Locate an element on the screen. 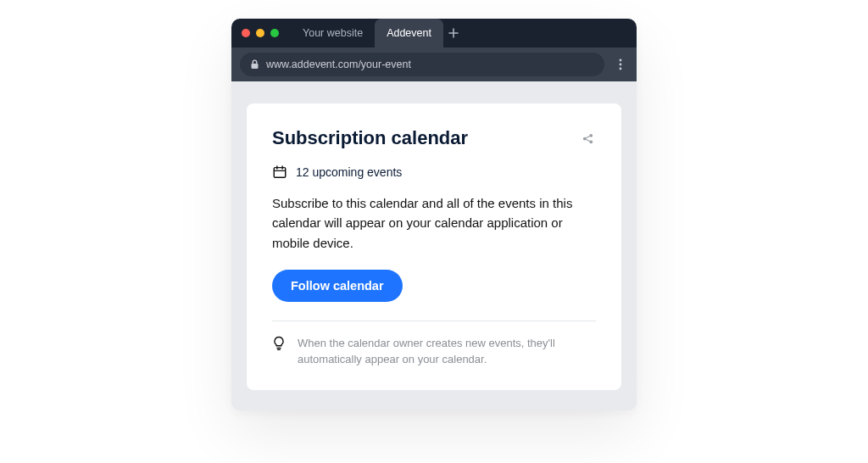 This screenshot has height=463, width=868. url-text: www.addevent.com/your-event is located at coordinates (339, 64).